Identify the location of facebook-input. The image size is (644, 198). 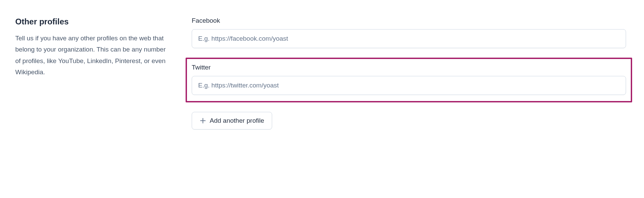
(409, 39).